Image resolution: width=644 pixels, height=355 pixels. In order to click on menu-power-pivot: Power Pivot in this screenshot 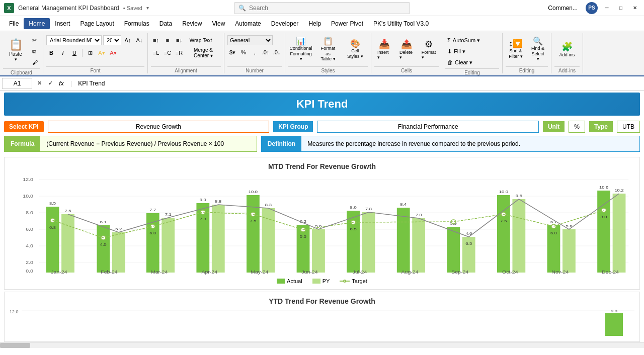, I will do `click(347, 24)`.